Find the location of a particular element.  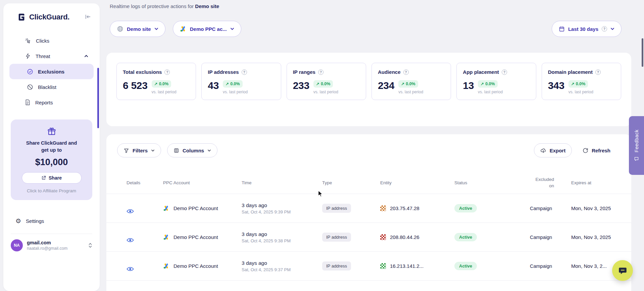

chevron-up-icon is located at coordinates (86, 56).